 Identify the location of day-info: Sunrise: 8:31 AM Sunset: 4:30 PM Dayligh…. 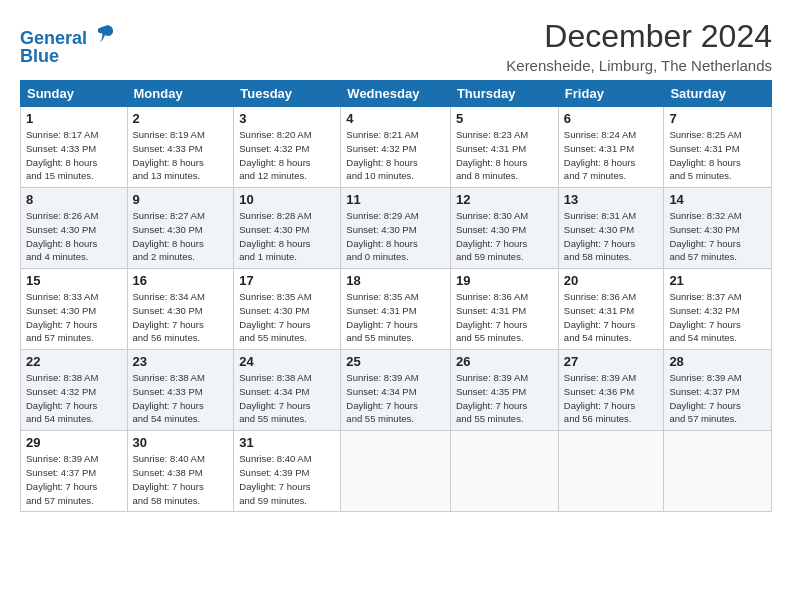
(612, 236).